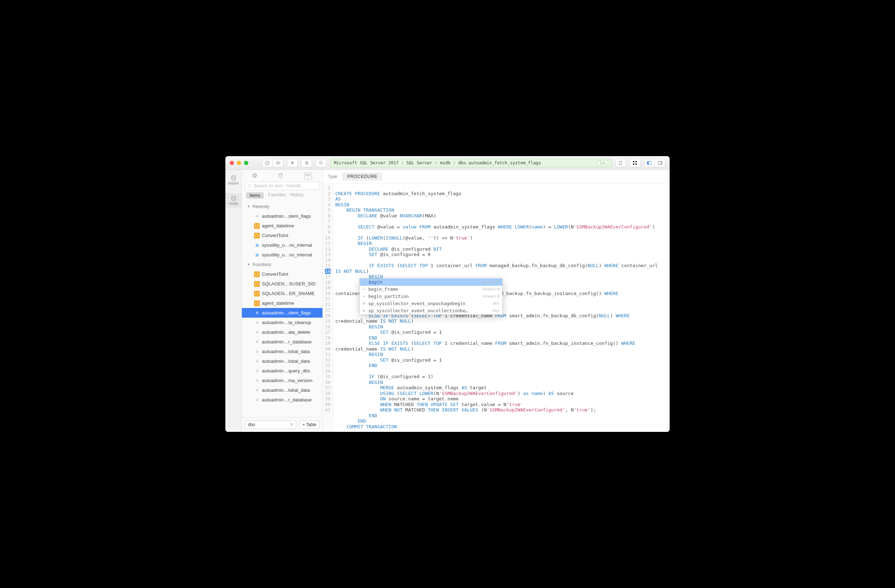  Describe the element at coordinates (282, 265) in the screenshot. I see `section-functions: ▼Functions` at that location.